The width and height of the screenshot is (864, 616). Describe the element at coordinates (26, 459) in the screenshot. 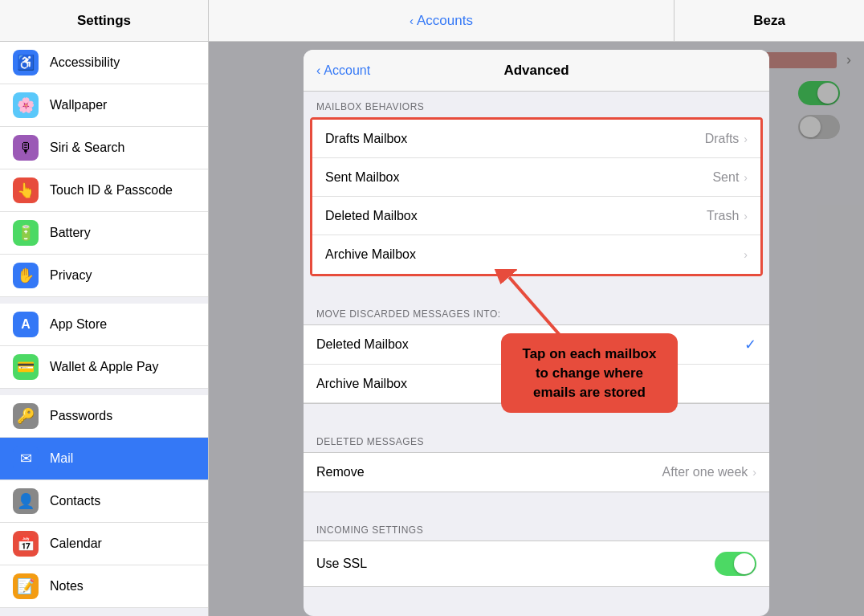

I see `mail-icon: ✉` at that location.